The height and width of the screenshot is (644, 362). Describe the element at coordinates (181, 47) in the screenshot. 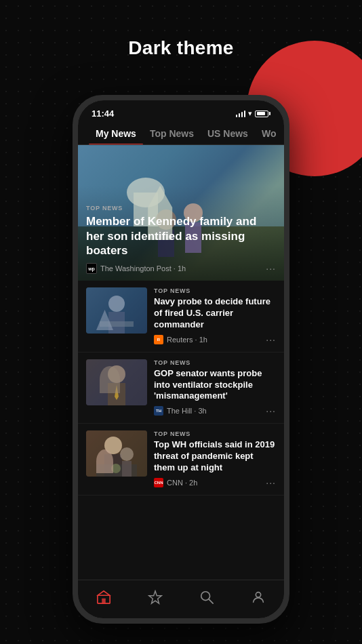

I see `dark-theme-label: Dark theme` at that location.